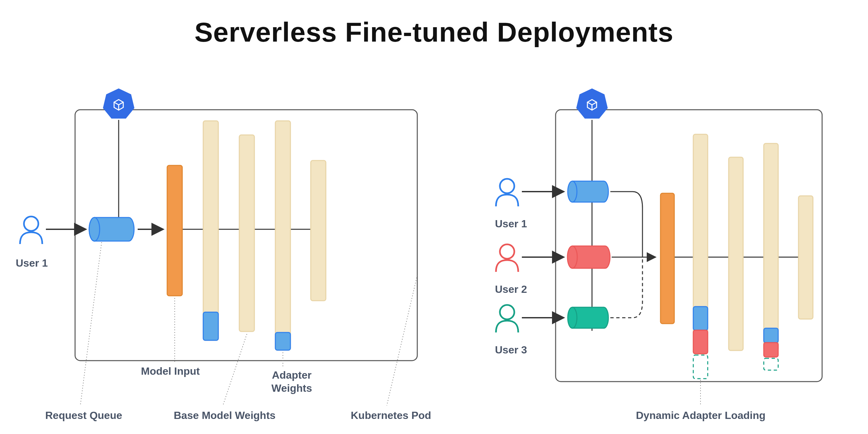 The height and width of the screenshot is (434, 868). Describe the element at coordinates (507, 193) in the screenshot. I see `user1-icon-right` at that location.